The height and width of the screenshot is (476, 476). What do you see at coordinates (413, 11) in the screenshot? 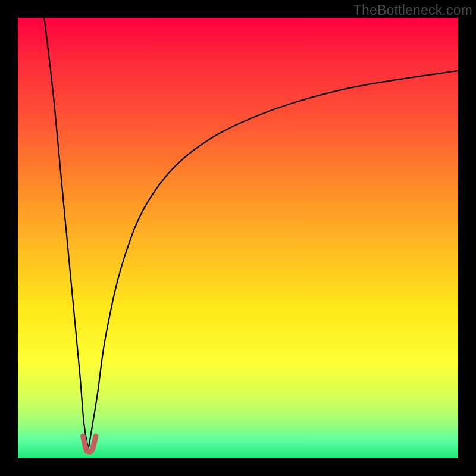
I see `watermark-text: TheBottleneck.com` at bounding box center [413, 11].